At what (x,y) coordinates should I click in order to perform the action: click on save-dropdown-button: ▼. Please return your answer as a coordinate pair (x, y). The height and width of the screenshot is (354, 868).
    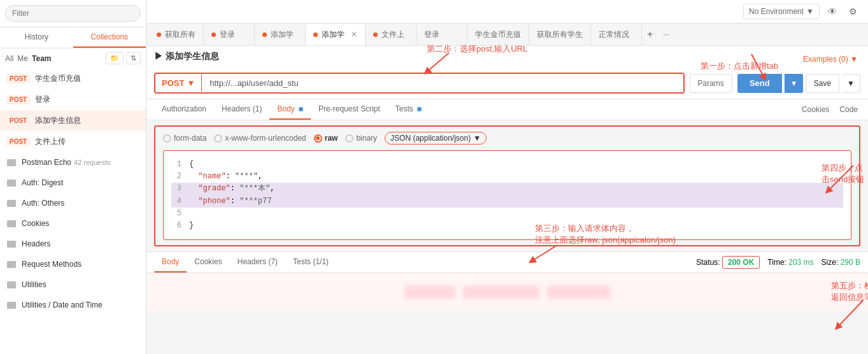
    Looking at the image, I should click on (851, 83).